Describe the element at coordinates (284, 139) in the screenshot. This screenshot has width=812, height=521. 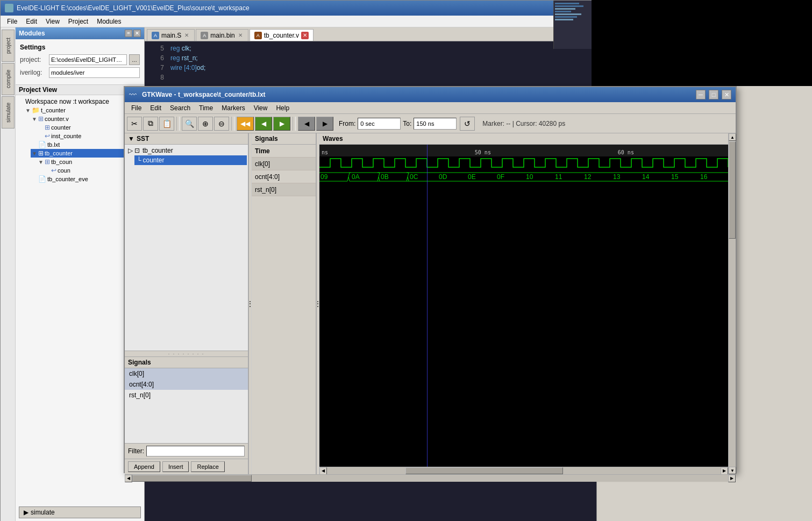
I see `signals-panel-header: Signals` at that location.